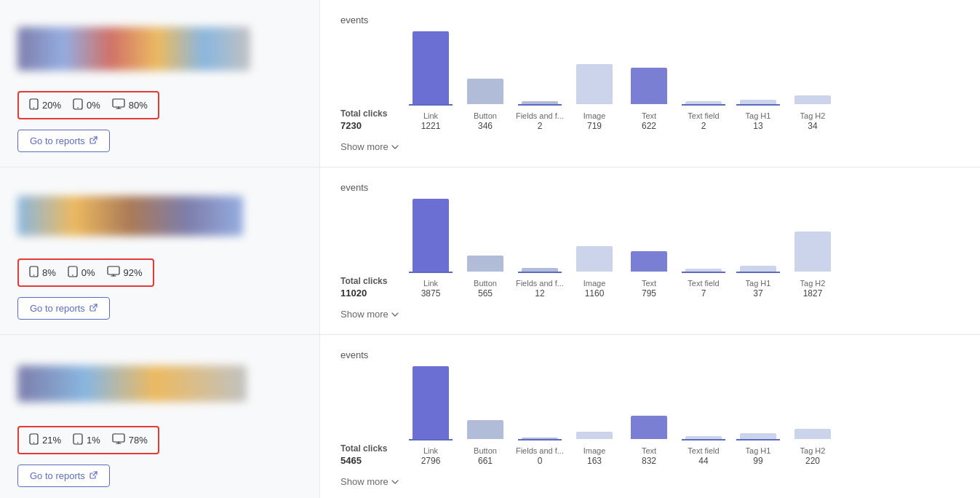 The width and height of the screenshot is (980, 498). What do you see at coordinates (431, 461) in the screenshot?
I see `bar-value-0: 2796` at bounding box center [431, 461].